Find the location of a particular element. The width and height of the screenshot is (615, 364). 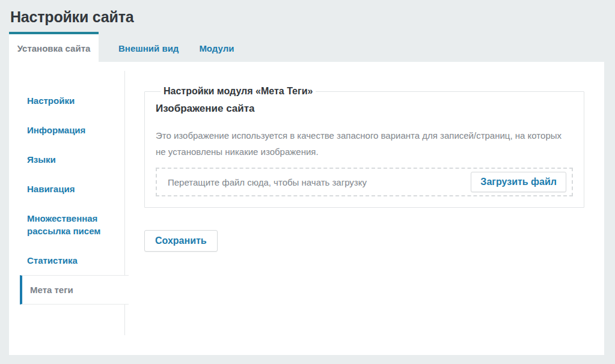

upload-file-button: Загрузить файл is located at coordinates (518, 182).